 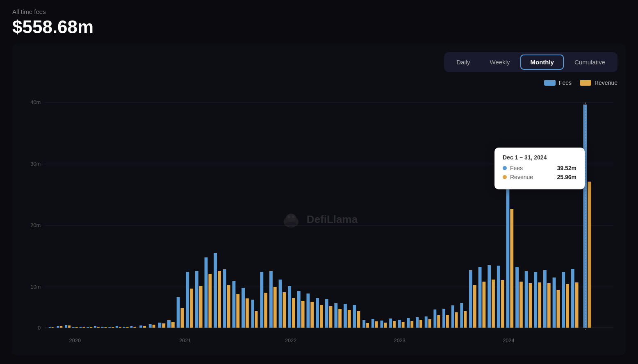 I want to click on legend-row: Fees Revenue, so click(x=319, y=83).